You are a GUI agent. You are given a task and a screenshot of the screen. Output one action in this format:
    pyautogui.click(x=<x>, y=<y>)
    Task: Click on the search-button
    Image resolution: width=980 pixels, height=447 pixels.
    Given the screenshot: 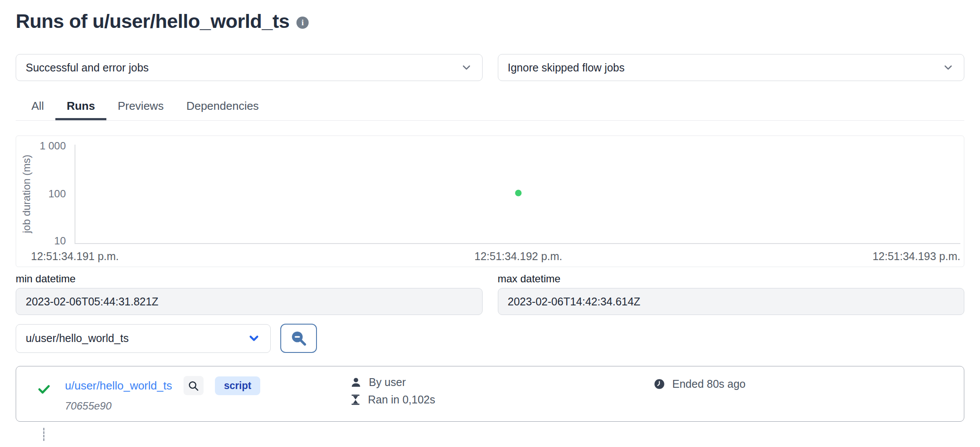 What is the action you would take?
    pyautogui.click(x=299, y=338)
    